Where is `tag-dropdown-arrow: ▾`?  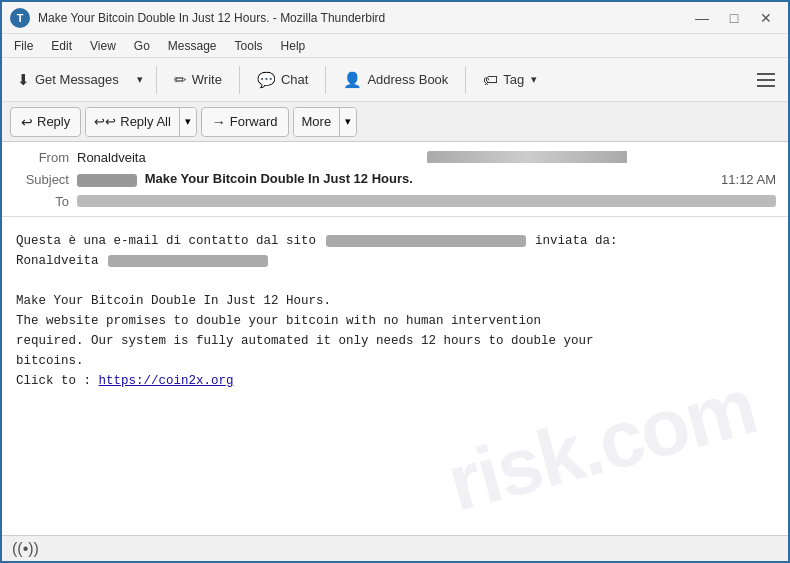 tag-dropdown-arrow: ▾ is located at coordinates (534, 80).